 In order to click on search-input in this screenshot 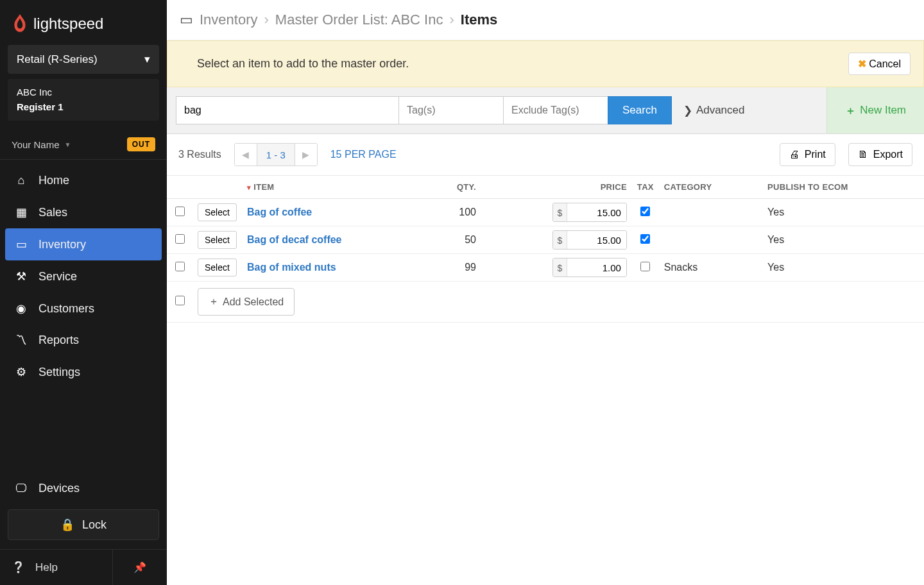, I will do `click(287, 110)`.